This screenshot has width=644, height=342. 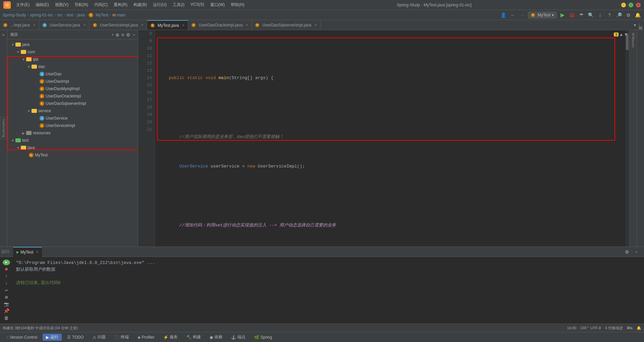 What do you see at coordinates (591, 328) in the screenshot?
I see `status-encoding: CRl⌃ UTF-8` at bounding box center [591, 328].